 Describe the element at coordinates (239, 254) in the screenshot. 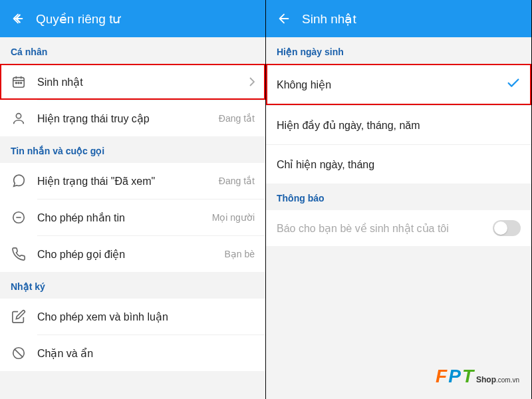

I see `allow-call-value: Bạn bè` at that location.